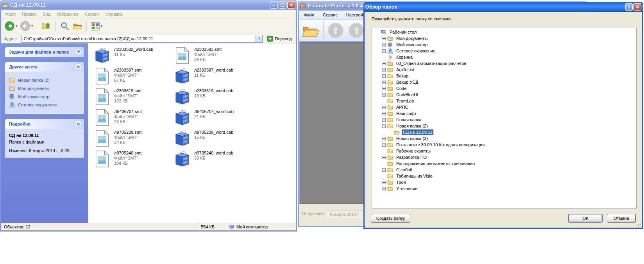 The height and width of the screenshot is (264, 644). What do you see at coordinates (404, 57) in the screenshot?
I see `tree-item-label: Корзина` at bounding box center [404, 57].